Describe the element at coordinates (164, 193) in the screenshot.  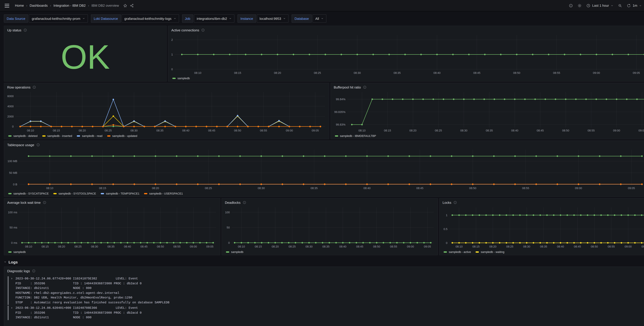
I see `legend-item: sampledb - USERSPACE1` at that location.